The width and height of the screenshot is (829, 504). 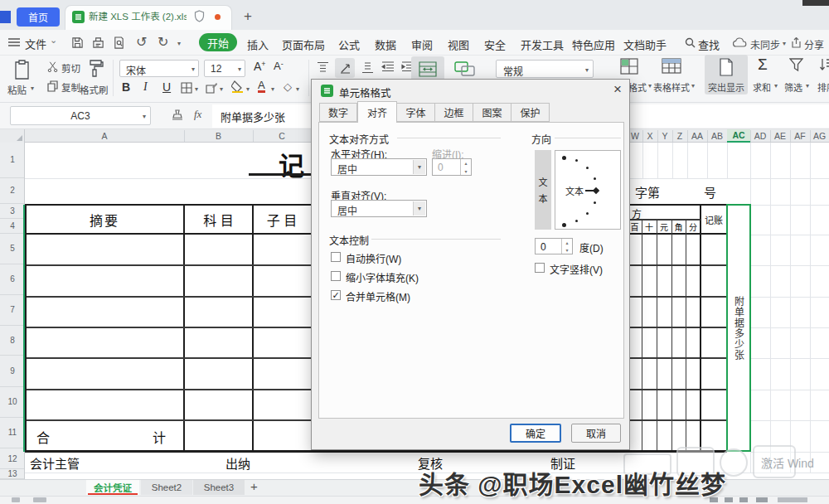 I want to click on eraser-icon: ◇, so click(x=288, y=86).